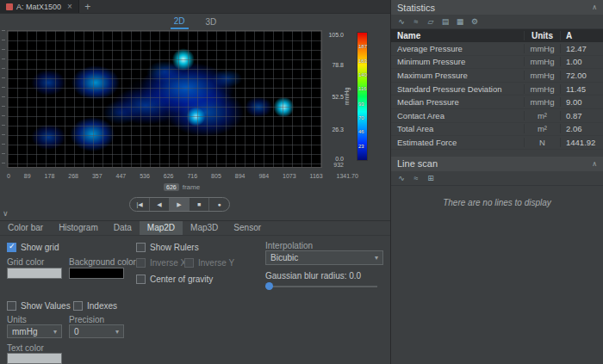 This screenshot has height=364, width=603. I want to click on tab-map3d: Map3D, so click(204, 228).